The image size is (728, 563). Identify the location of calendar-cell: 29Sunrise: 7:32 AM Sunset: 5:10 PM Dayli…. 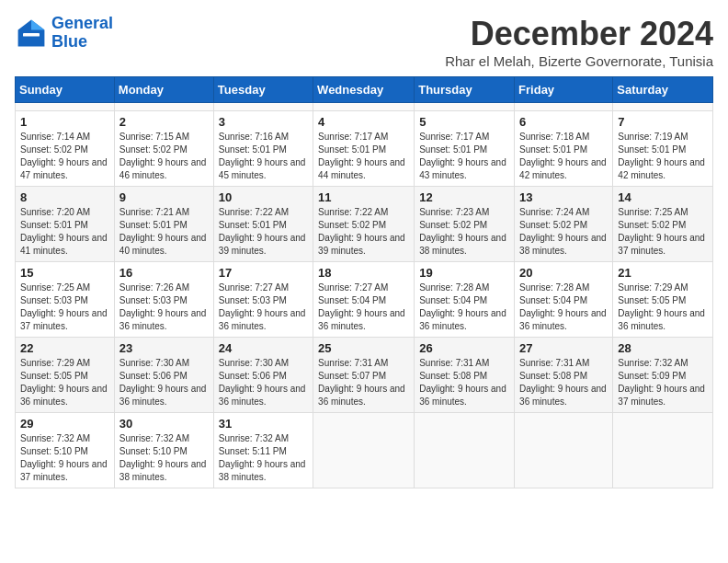
(65, 451).